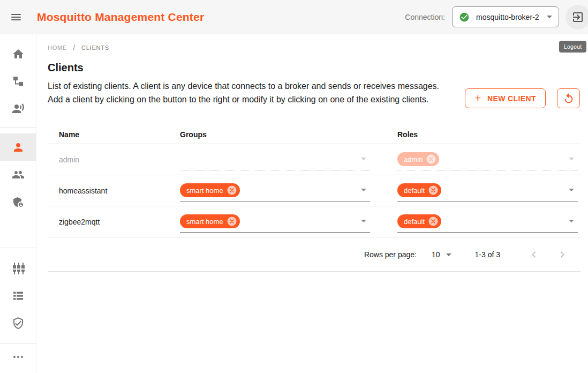  Describe the element at coordinates (18, 323) in the screenshot. I see `shield-check-icon` at that location.